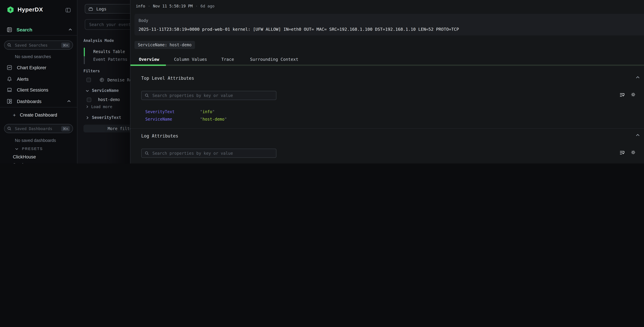 The image size is (644, 327). Describe the element at coordinates (25, 10) in the screenshot. I see `logo: HyperDX` at that location.